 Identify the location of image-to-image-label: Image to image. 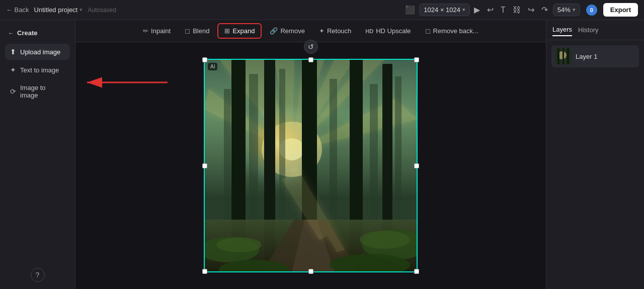
(42, 91).